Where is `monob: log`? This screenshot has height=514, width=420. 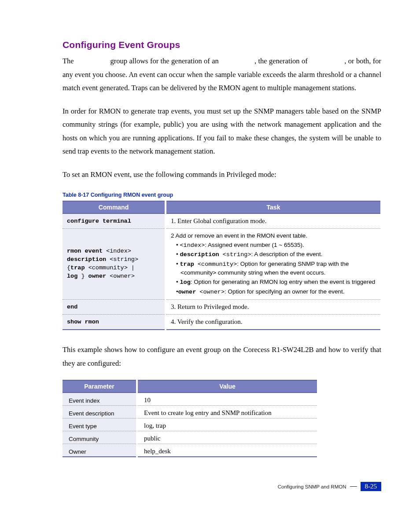
monob: log is located at coordinates (185, 283).